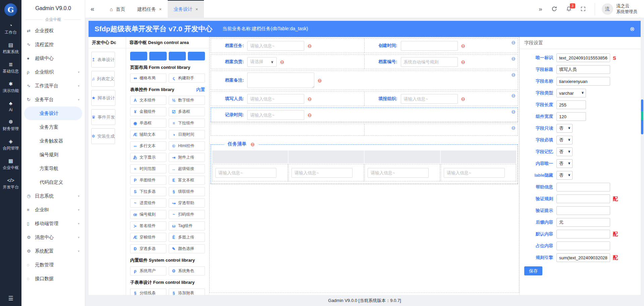 This screenshot has width=644, height=306. What do you see at coordinates (288, 46) in the screenshot?
I see `form-field: 档案任务:` at bounding box center [288, 46].